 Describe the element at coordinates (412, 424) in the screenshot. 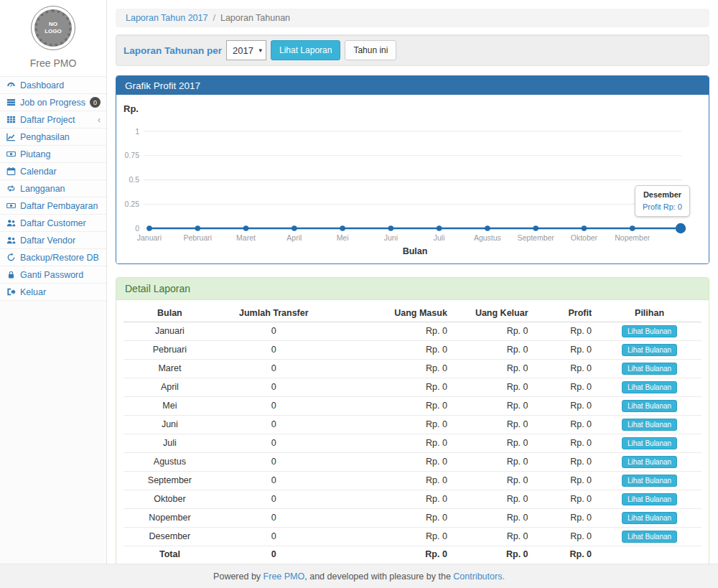

I see `table-row: Juni0Rp. 0Rp. 0Rp. 0Lihat Bulanan` at that location.